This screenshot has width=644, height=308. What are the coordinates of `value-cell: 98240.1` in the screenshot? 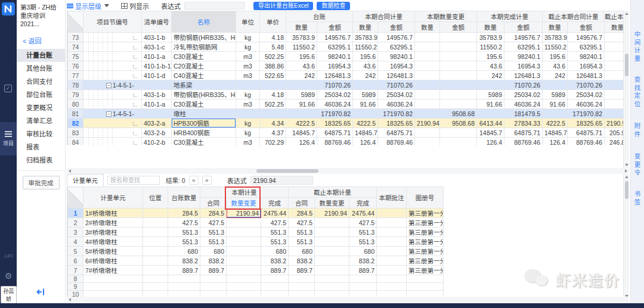 It's located at (397, 57).